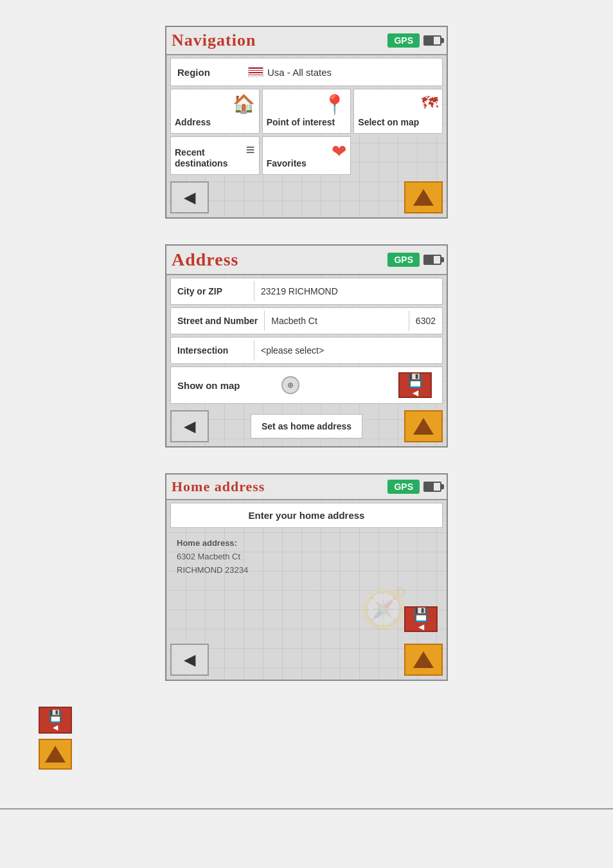 The height and width of the screenshot is (868, 613). What do you see at coordinates (190, 660) in the screenshot?
I see `home-back-button: ◀` at bounding box center [190, 660].